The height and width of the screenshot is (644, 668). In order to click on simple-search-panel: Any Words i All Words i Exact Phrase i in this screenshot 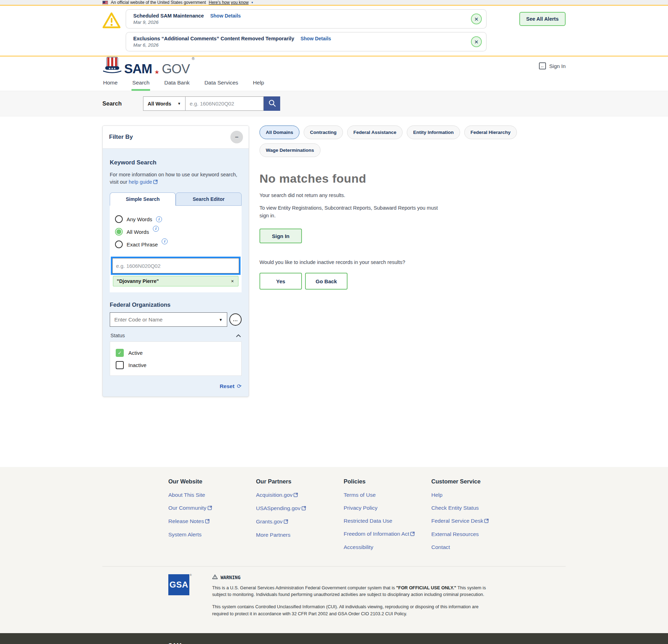, I will do `click(176, 249)`.